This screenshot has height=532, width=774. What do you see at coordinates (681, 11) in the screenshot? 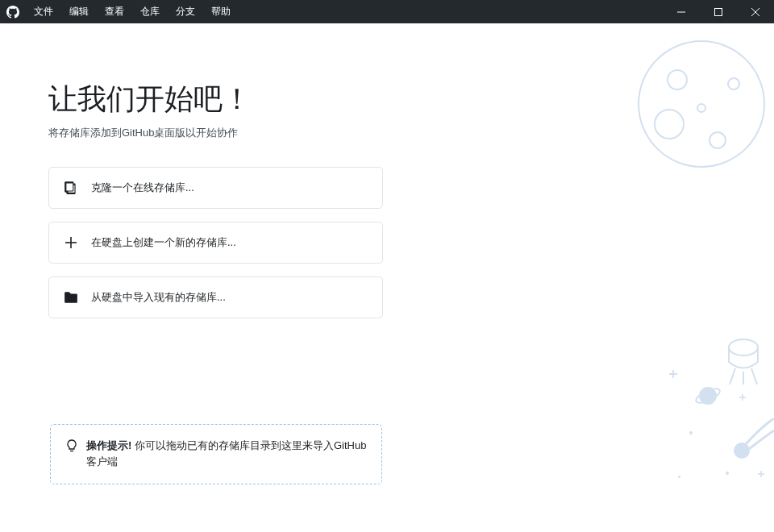
I see `minimize-button` at bounding box center [681, 11].